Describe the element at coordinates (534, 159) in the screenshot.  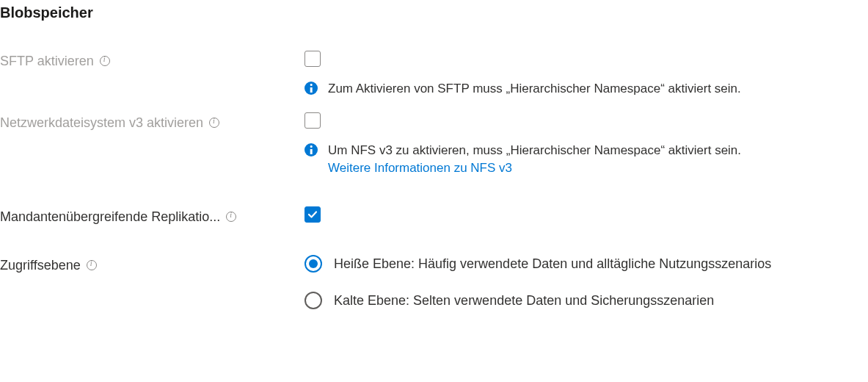
I see `nfs-info-text: Um NFS v3 zu aktivieren, muss „Hierarchi…` at that location.